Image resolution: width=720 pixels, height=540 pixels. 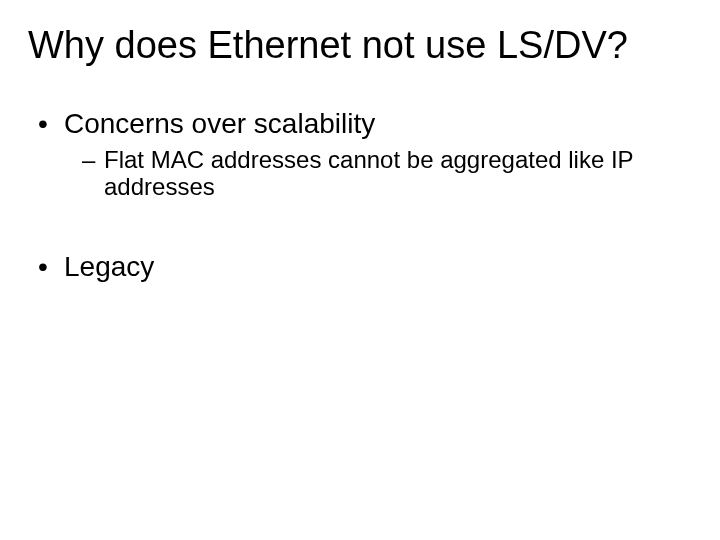 What do you see at coordinates (360, 229) in the screenshot?
I see `spacer` at bounding box center [360, 229].